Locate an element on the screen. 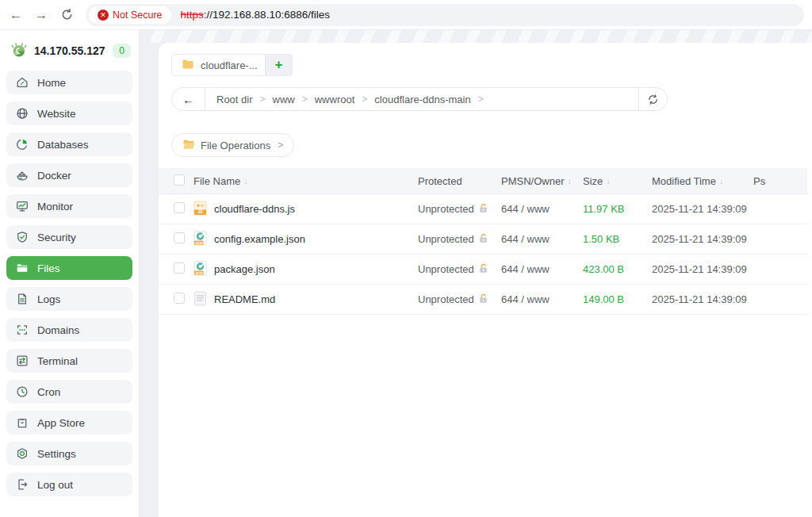 This screenshot has height=517, width=812. monitor-icon is located at coordinates (22, 206).